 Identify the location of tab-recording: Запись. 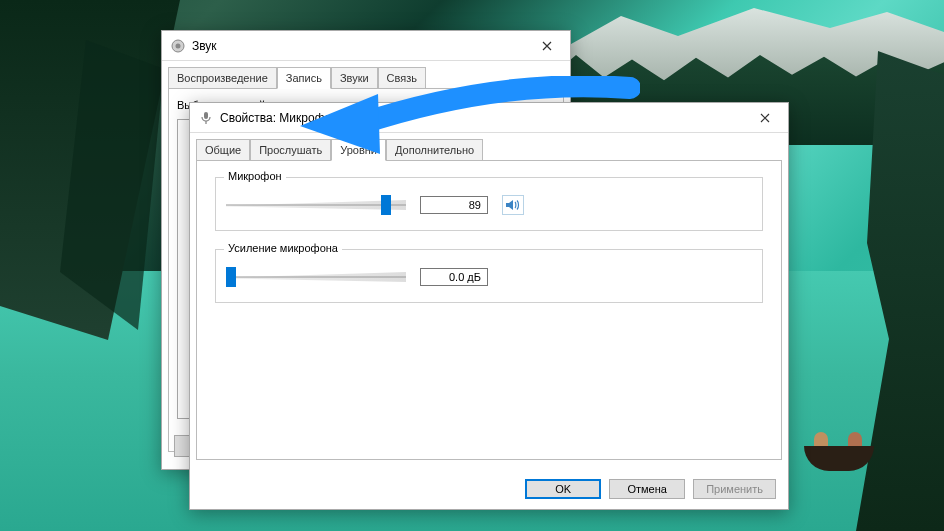
(304, 78).